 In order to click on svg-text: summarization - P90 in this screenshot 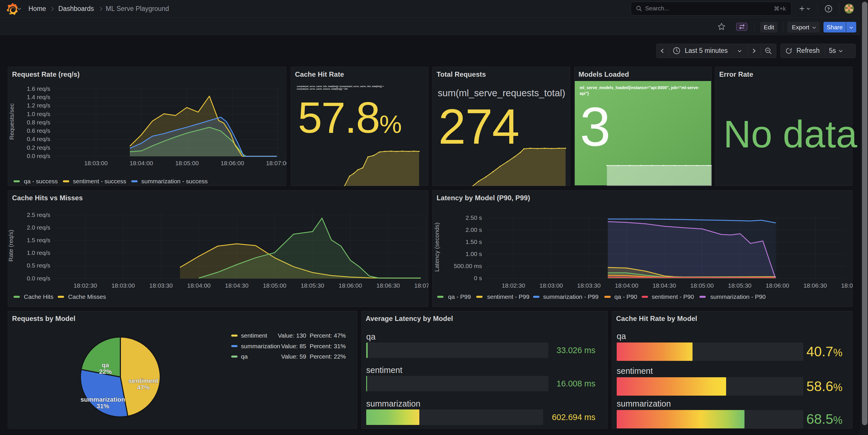, I will do `click(738, 297)`.